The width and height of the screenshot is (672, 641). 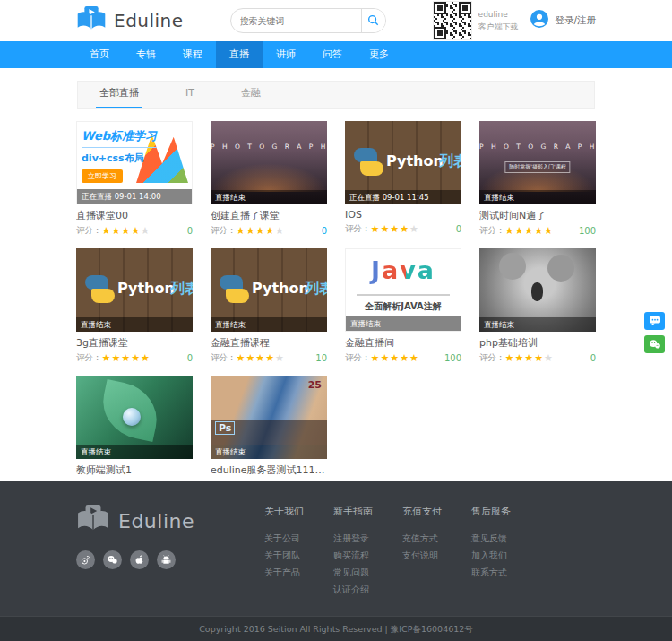 What do you see at coordinates (538, 290) in the screenshot?
I see `card-thumb: 直播结束` at bounding box center [538, 290].